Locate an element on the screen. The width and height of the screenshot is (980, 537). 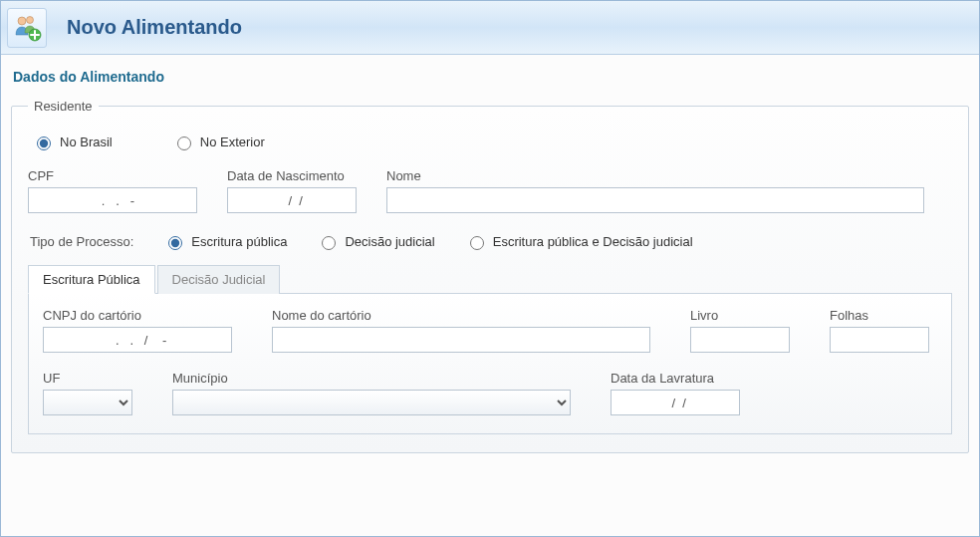
field-nome-cartorio: Nome do cartório is located at coordinates (461, 331).